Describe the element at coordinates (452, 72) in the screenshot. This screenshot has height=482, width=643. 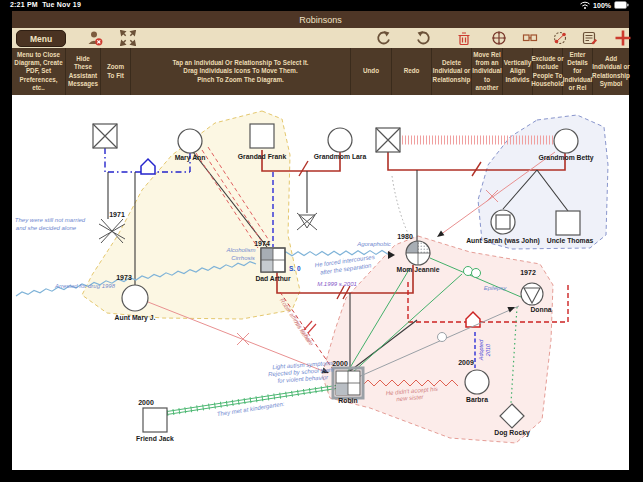
I see `hint-delete: Delete Individual or Relationship` at that location.